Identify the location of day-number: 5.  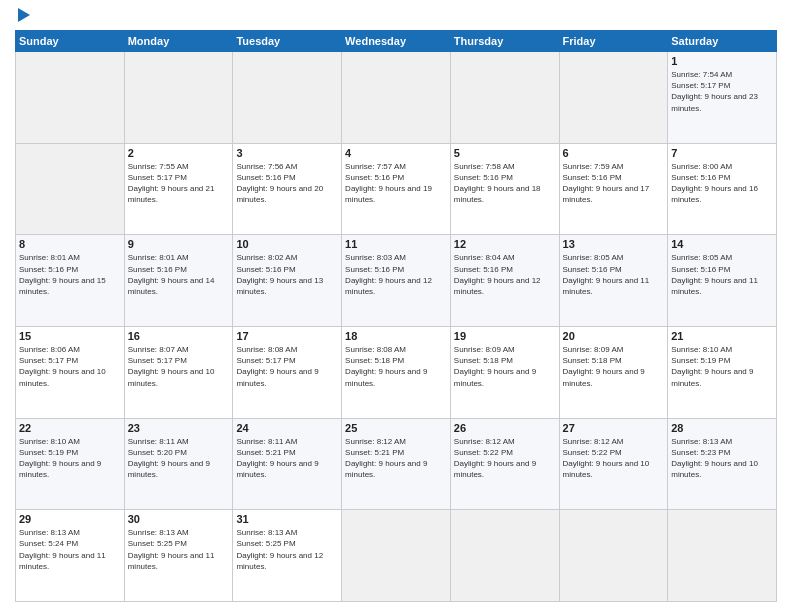
(505, 153).